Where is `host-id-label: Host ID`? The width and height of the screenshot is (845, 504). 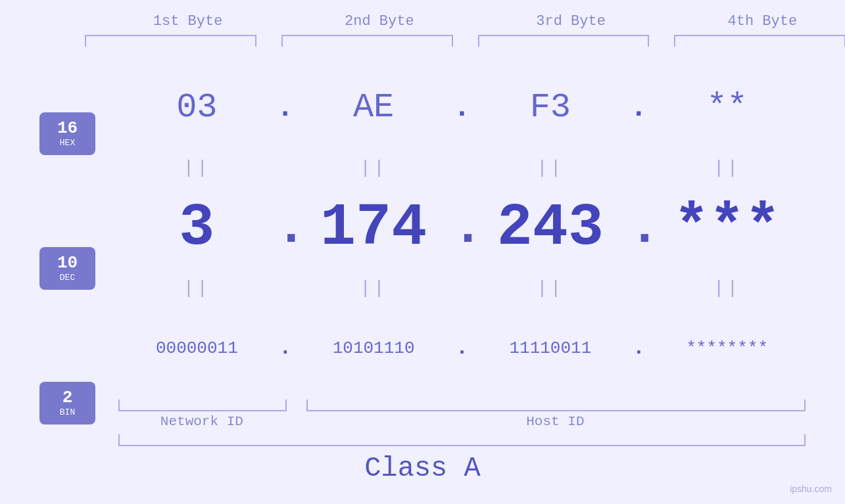
host-id-label: Host ID is located at coordinates (555, 422).